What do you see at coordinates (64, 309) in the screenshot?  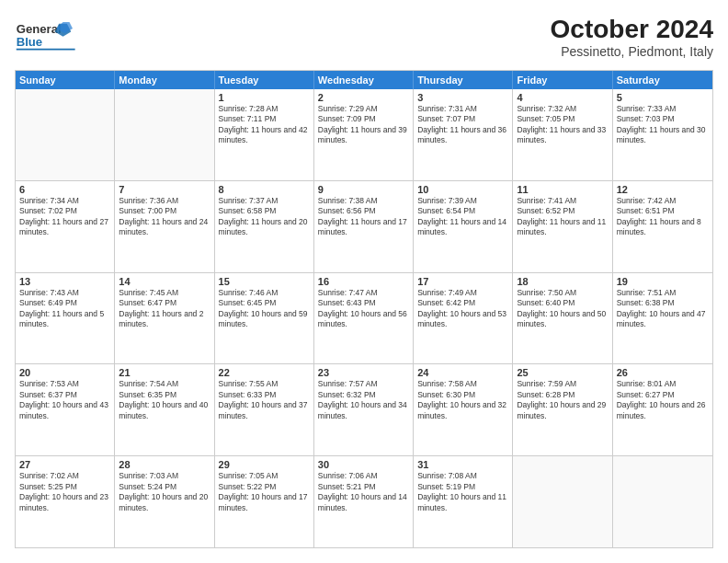 I see `day-info: Sunrise: 7:43 AMSunset: 6:49 PMDaylight:…` at bounding box center [64, 309].